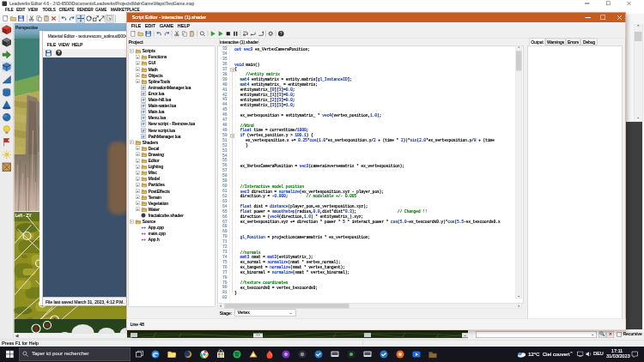  Describe the element at coordinates (244, 35) in the screenshot. I see `svg-text: G` at that location.